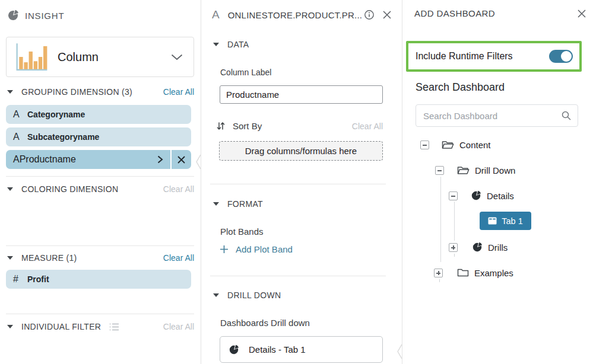 The height and width of the screenshot is (364, 593). Describe the element at coordinates (242, 231) in the screenshot. I see `plot-bands-label: Plot Bands` at that location.